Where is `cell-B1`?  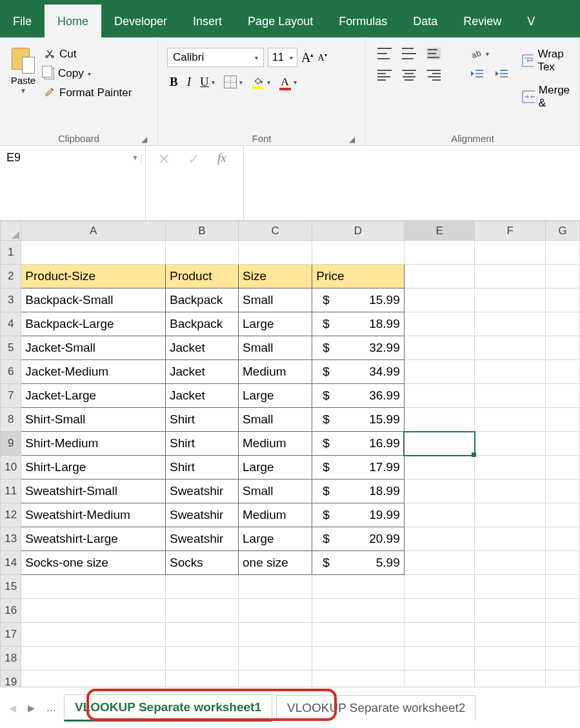
cell-B1 is located at coordinates (201, 253).